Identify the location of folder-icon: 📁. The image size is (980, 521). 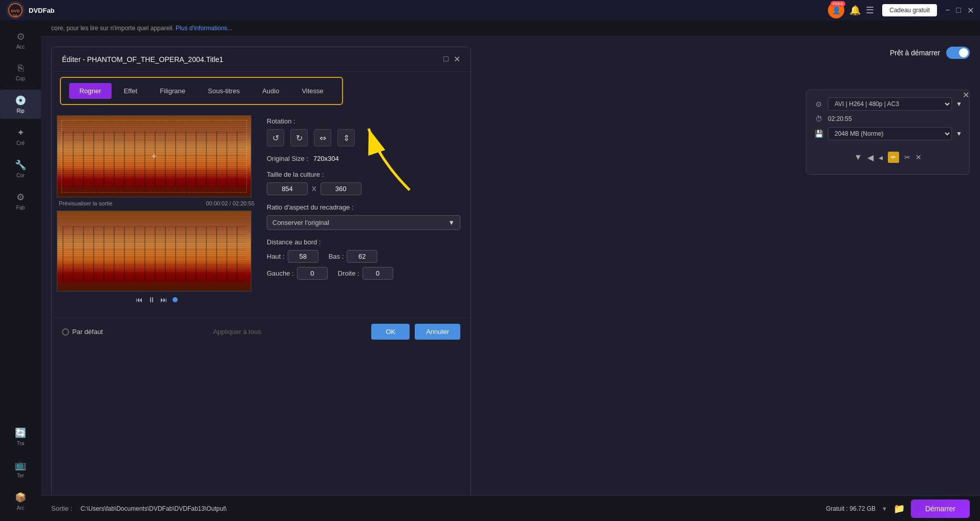
(899, 509).